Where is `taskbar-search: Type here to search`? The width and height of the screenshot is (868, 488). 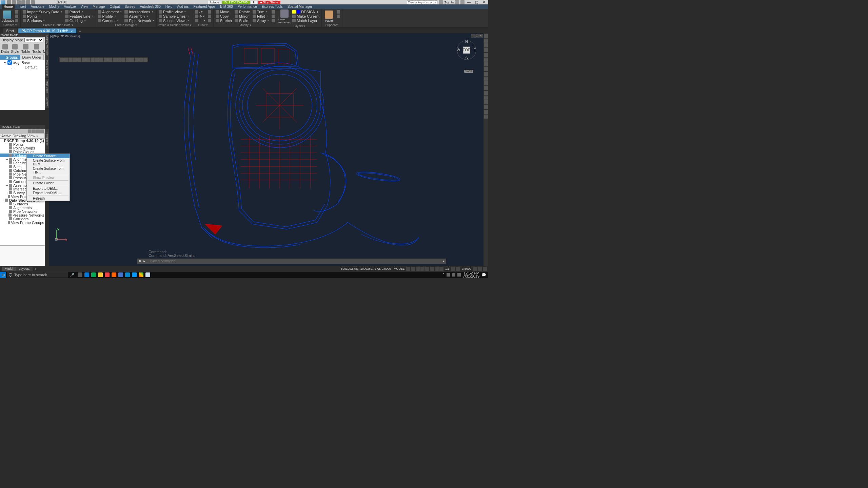 taskbar-search: Type here to search is located at coordinates (37, 275).